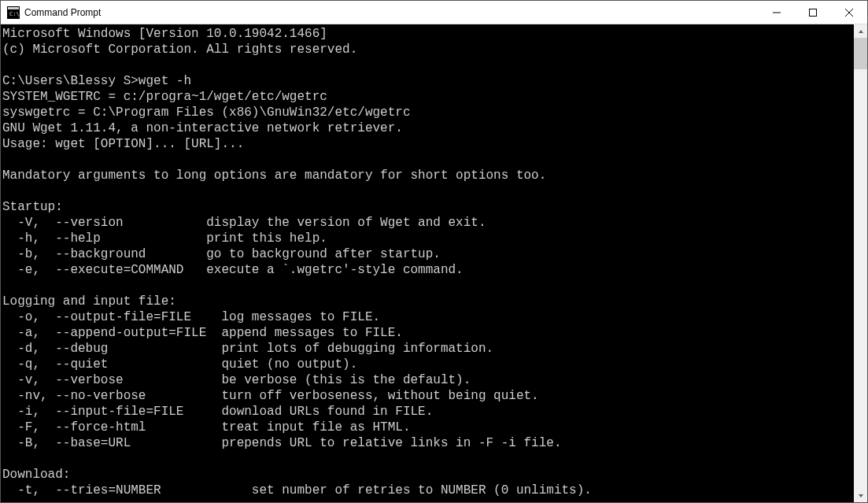 The height and width of the screenshot is (503, 868). I want to click on terminal-line: C:\Users\Blessy S>wget -h, so click(97, 81).